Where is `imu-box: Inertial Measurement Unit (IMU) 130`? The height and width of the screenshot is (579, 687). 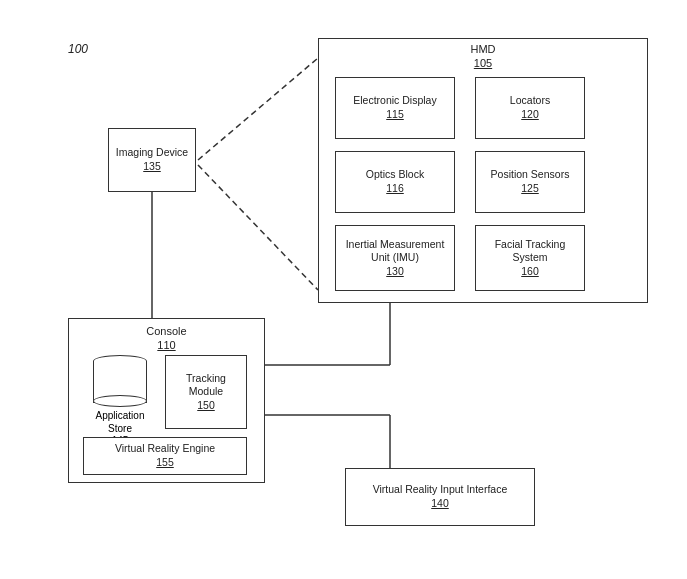
imu-box: Inertial Measurement Unit (IMU) 130 is located at coordinates (395, 258).